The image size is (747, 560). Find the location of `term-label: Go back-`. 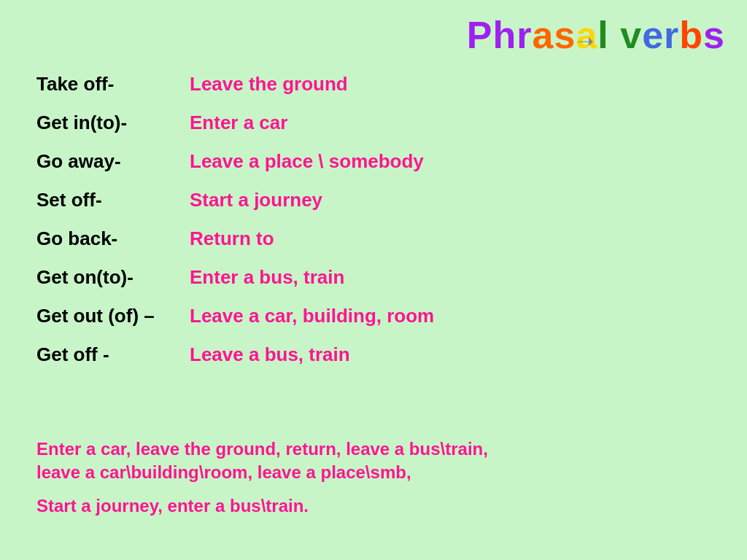

term-label: Go back- is located at coordinates (109, 239).